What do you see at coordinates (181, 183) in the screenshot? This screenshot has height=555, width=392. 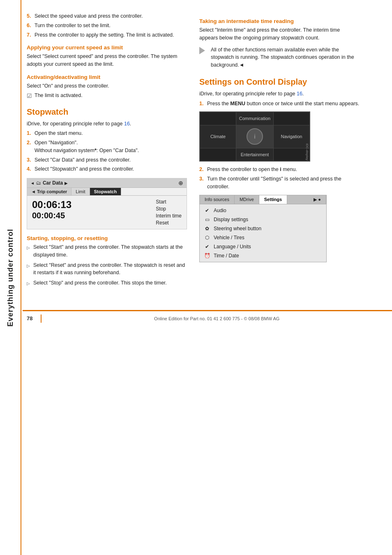 I see `car-data-options-icon: ⊕` at bounding box center [181, 183].